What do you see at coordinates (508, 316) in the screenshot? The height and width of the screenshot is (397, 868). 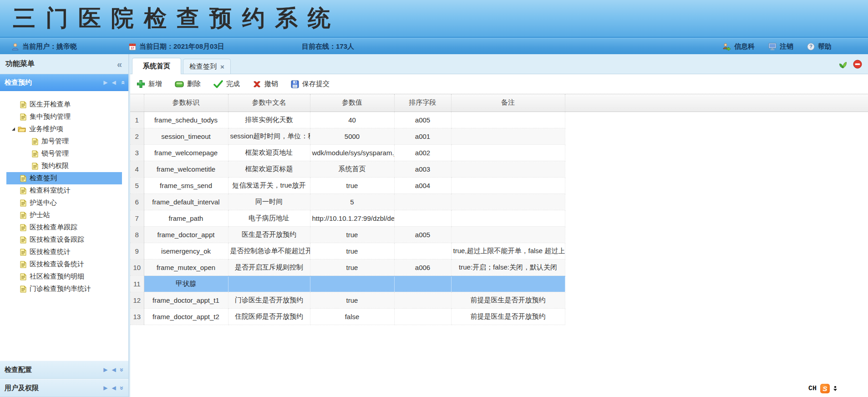 I see `cell-remark: 前提是医生是否开放预约` at bounding box center [508, 316].